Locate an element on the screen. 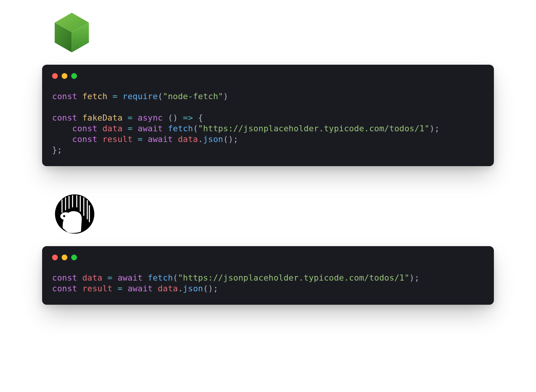 The width and height of the screenshot is (536, 392). deno-code: const data = await fetch("https://jsonpl… is located at coordinates (268, 283).